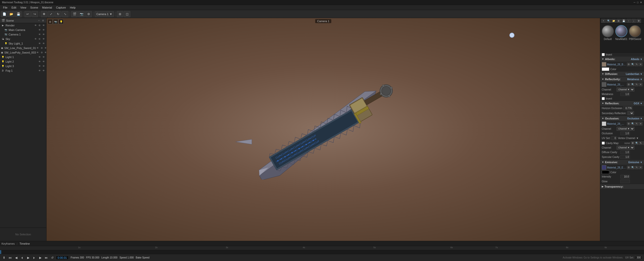 Image resolution: width=644 pixels, height=261 pixels. What do you see at coordinates (1, 252) in the screenshot?
I see `playhead` at bounding box center [1, 252].